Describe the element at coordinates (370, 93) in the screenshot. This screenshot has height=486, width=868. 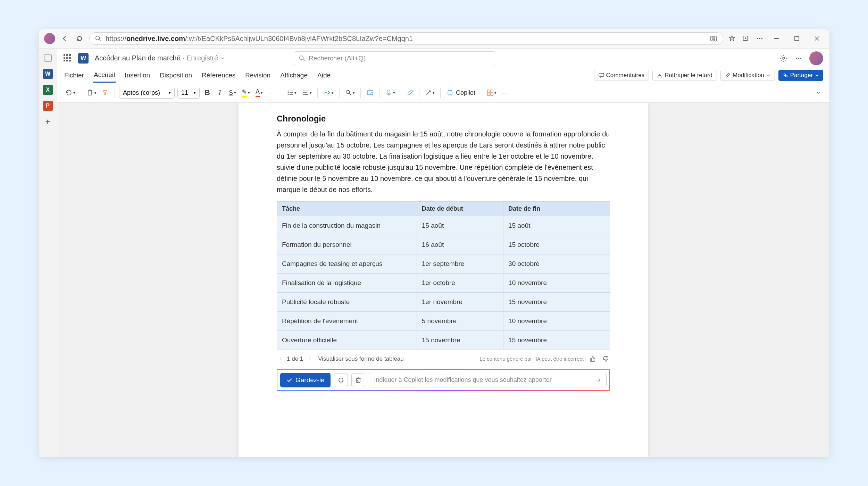
I see `immersive-reader-button` at that location.